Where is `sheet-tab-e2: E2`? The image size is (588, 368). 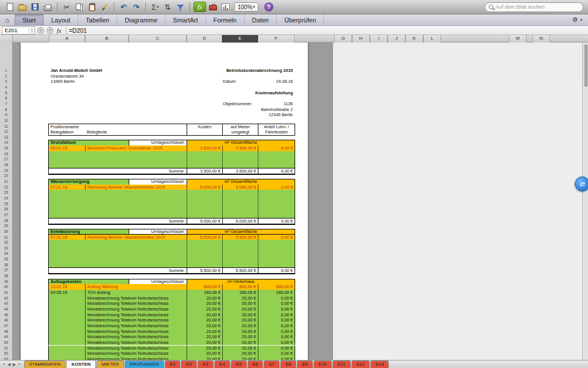 sheet-tab-e2: E2 is located at coordinates (189, 365).